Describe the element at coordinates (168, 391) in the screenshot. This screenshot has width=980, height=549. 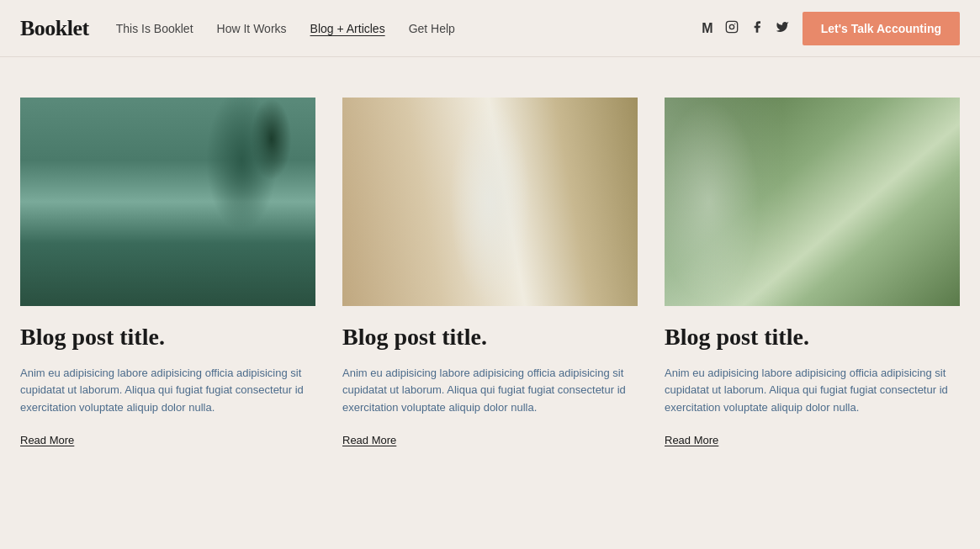
I see `blog-excerpt-1: Anim eu adipisicing labore adipisicing o…` at that location.